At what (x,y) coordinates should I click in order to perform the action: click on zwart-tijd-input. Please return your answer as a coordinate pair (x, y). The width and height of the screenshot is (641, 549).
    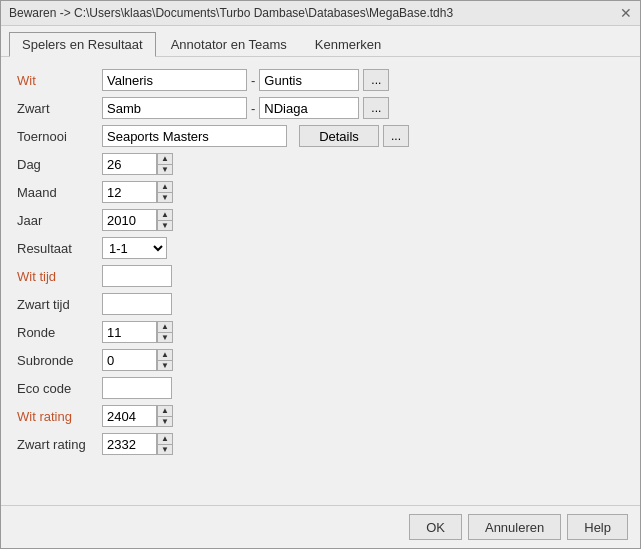
    Looking at the image, I should click on (137, 304).